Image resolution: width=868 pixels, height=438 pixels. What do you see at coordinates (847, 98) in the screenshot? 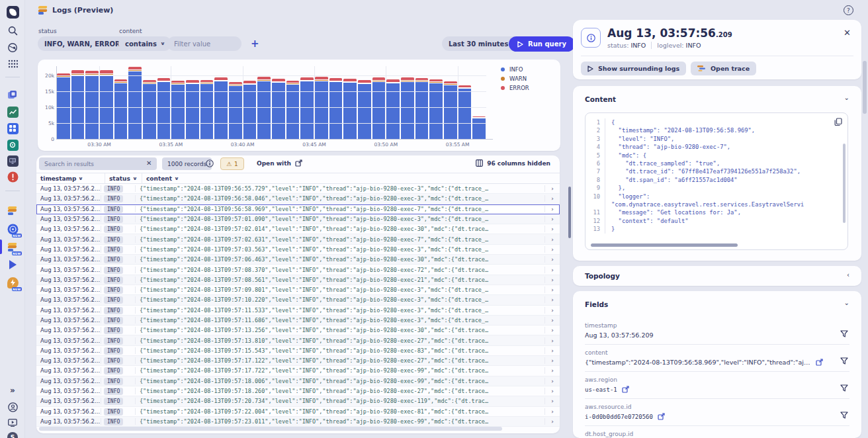
I see `collapse-content-icon: ⌄` at bounding box center [847, 98].